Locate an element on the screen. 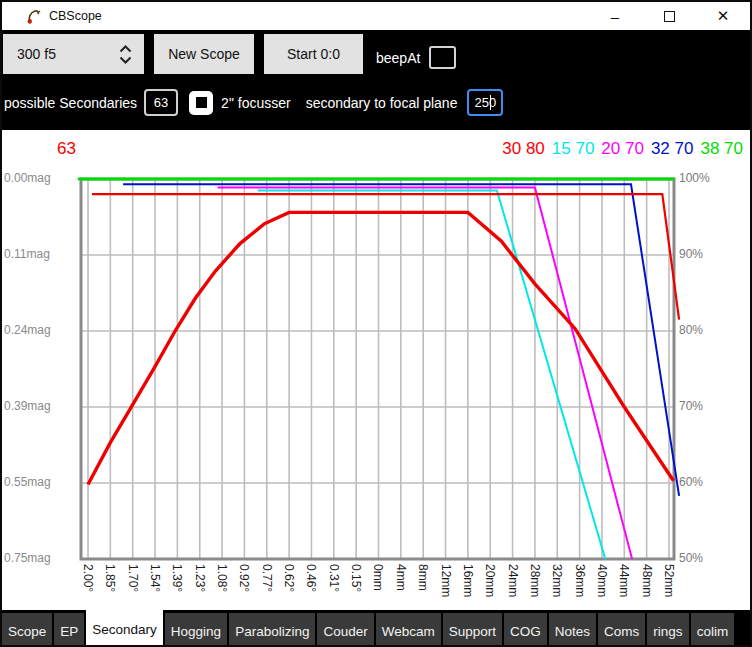 The height and width of the screenshot is (647, 752). secondary-to-focal-input: 250 is located at coordinates (485, 102).